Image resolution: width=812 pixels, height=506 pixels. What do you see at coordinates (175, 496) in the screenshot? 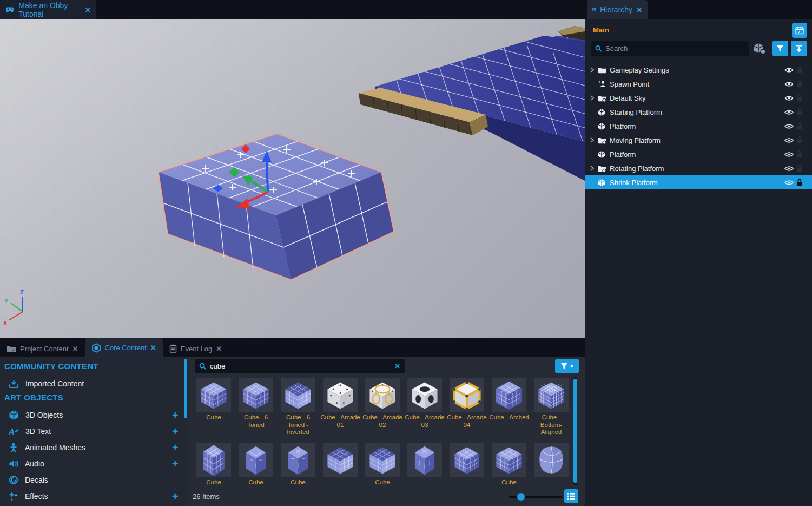
I see `add-effects-button: +` at bounding box center [175, 496].